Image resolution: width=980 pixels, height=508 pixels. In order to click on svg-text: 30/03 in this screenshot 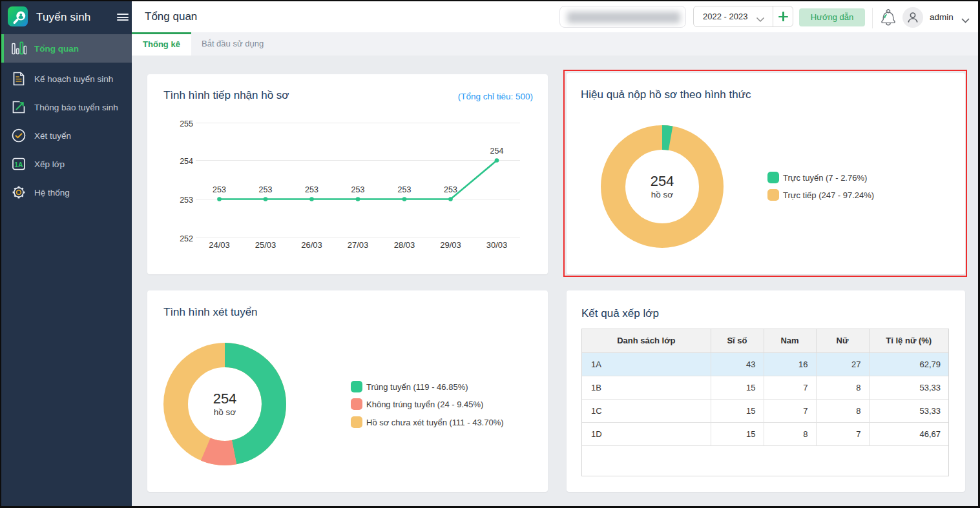, I will do `click(497, 245)`.